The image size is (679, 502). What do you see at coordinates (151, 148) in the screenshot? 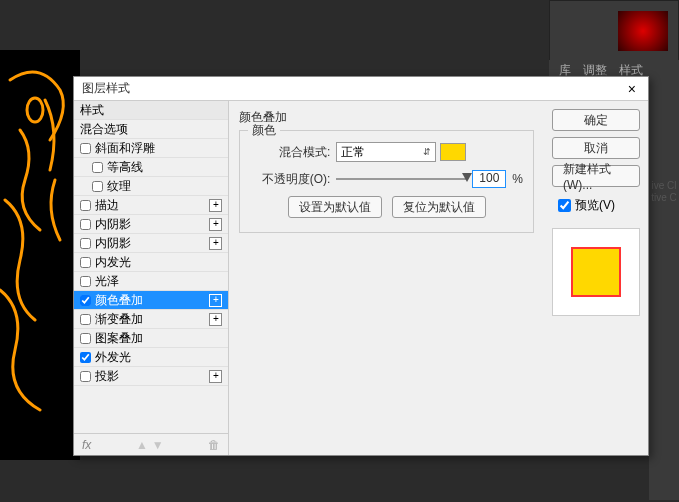
I see `style-bevel: 斜面和浮雕` at bounding box center [151, 148].